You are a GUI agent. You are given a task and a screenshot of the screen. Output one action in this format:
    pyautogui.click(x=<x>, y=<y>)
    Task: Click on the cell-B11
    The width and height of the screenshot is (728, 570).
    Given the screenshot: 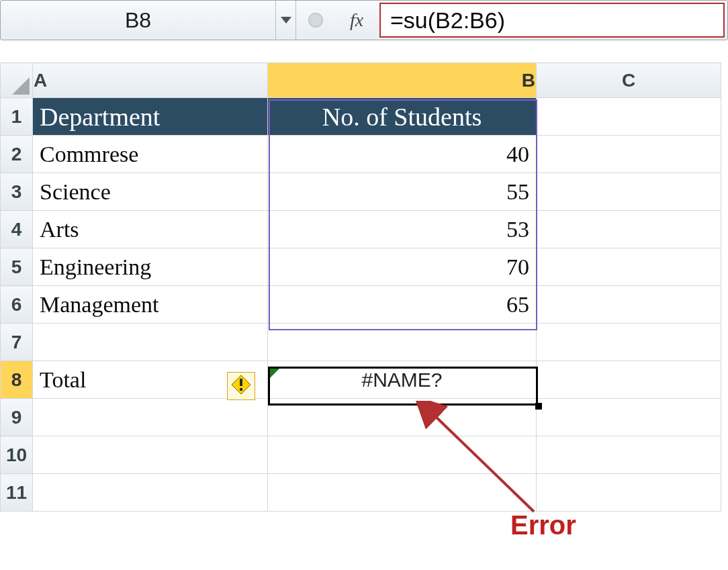 What is the action you would take?
    pyautogui.click(x=402, y=493)
    